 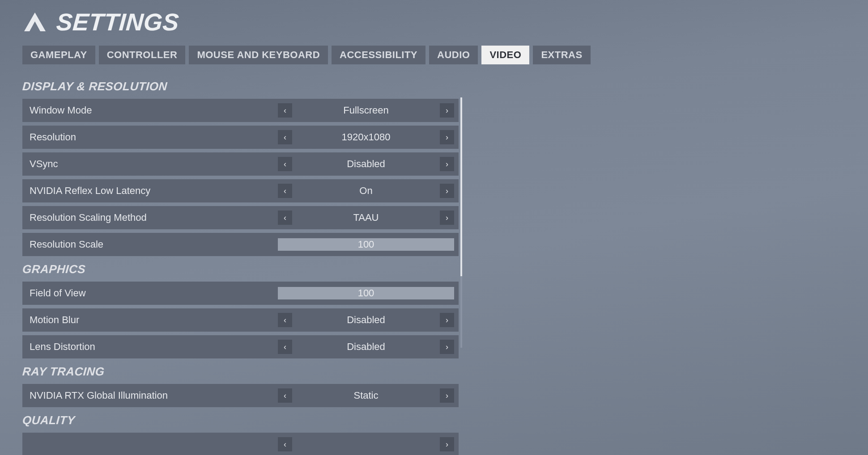 What do you see at coordinates (445, 55) in the screenshot?
I see `tabs: GAMEPLAYCONTROLLERMOUSE AND KEYBOARDACCE…` at bounding box center [445, 55].